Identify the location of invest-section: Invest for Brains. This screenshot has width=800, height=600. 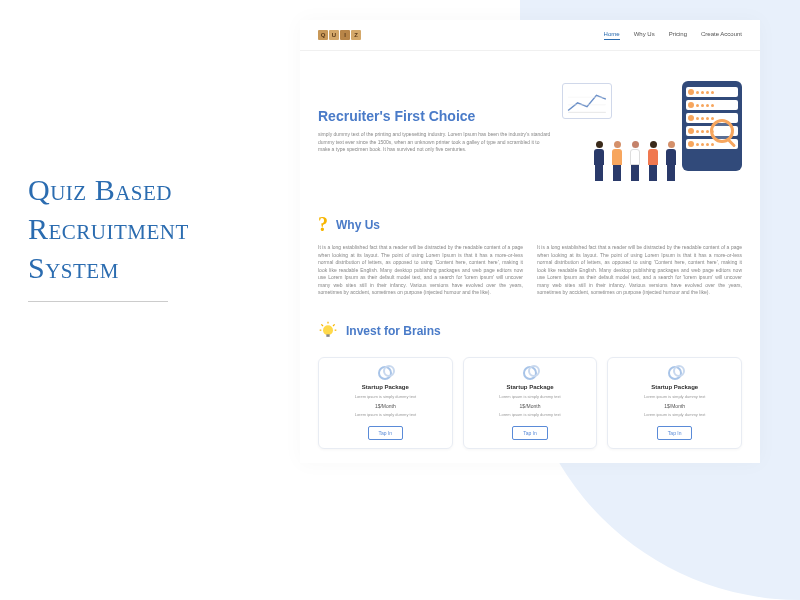
(530, 331).